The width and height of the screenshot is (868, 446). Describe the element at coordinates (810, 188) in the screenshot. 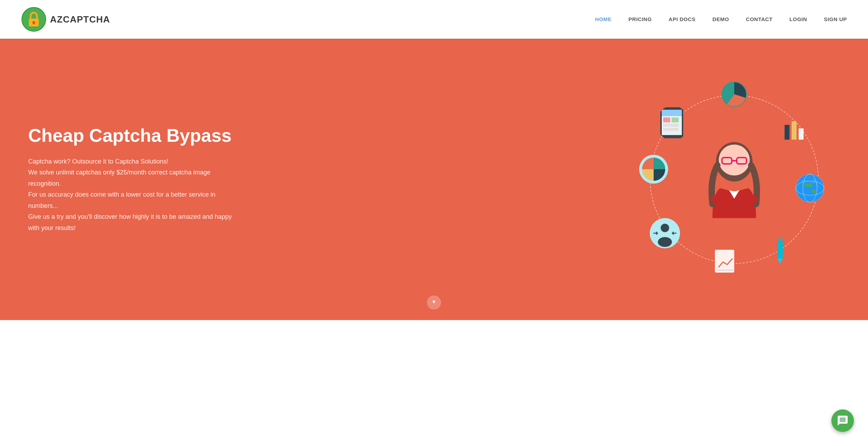

I see `globe-icon` at that location.